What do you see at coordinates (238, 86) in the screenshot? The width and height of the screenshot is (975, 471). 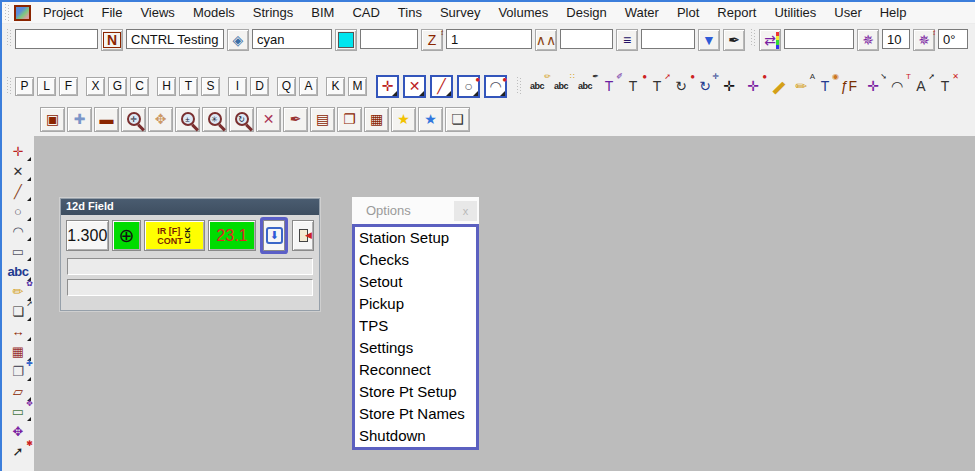 I see `tool-i-button: I` at bounding box center [238, 86].